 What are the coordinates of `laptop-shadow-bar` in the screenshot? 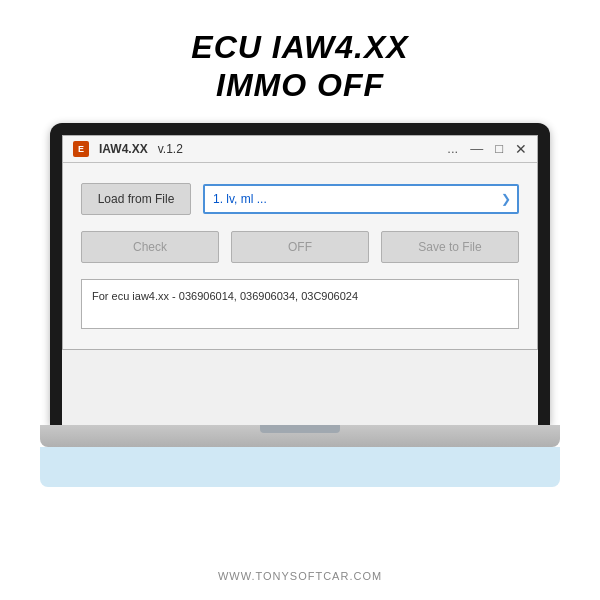 It's located at (300, 467).